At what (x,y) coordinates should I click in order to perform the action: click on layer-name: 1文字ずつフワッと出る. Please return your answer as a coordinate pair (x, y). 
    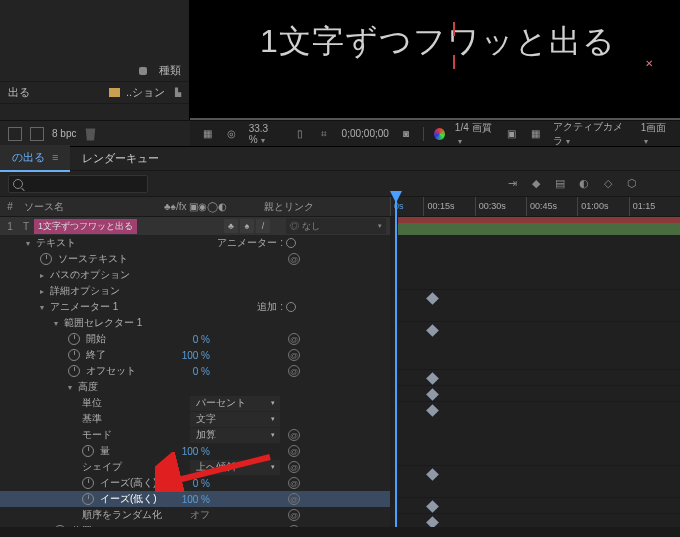
    Looking at the image, I should click on (86, 226).